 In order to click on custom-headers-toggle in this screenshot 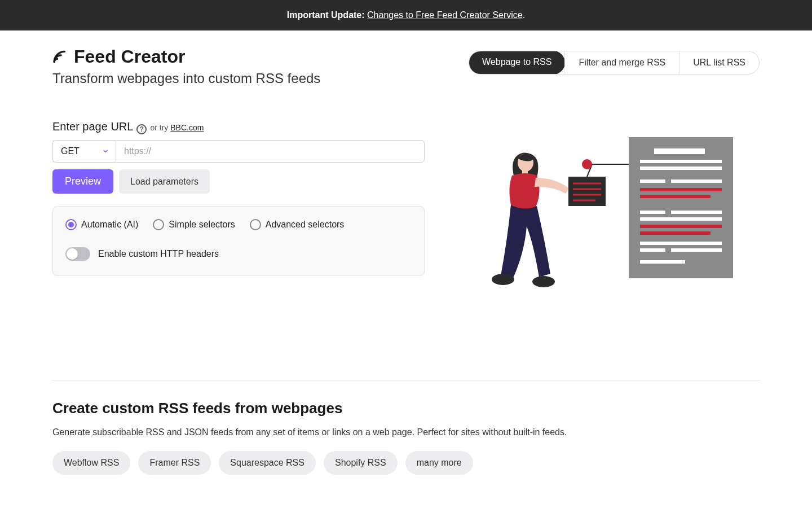, I will do `click(78, 254)`.